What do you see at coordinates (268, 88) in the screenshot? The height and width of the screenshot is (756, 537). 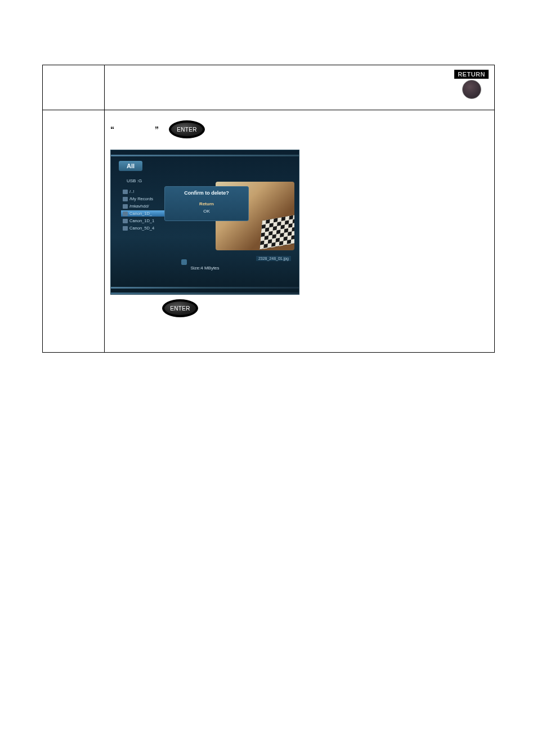 I see `table-row-1: RETURN` at bounding box center [268, 88].